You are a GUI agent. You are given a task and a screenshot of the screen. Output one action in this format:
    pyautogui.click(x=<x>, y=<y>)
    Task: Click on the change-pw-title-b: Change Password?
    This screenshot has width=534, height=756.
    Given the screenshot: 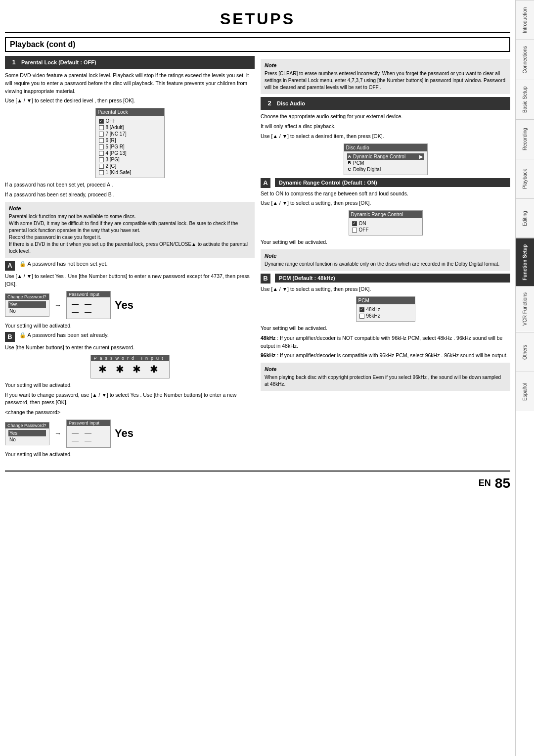 What is the action you would take?
    pyautogui.click(x=27, y=425)
    